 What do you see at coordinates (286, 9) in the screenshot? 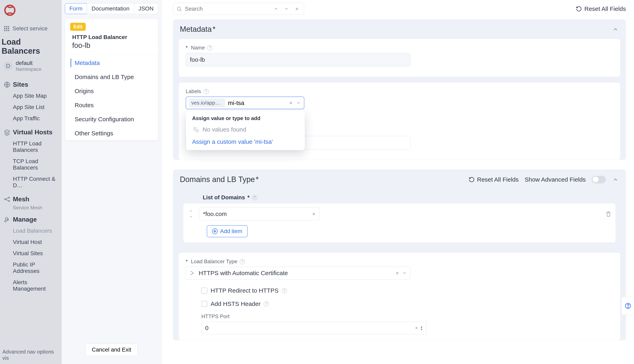
I see `search-next-icon` at bounding box center [286, 9].